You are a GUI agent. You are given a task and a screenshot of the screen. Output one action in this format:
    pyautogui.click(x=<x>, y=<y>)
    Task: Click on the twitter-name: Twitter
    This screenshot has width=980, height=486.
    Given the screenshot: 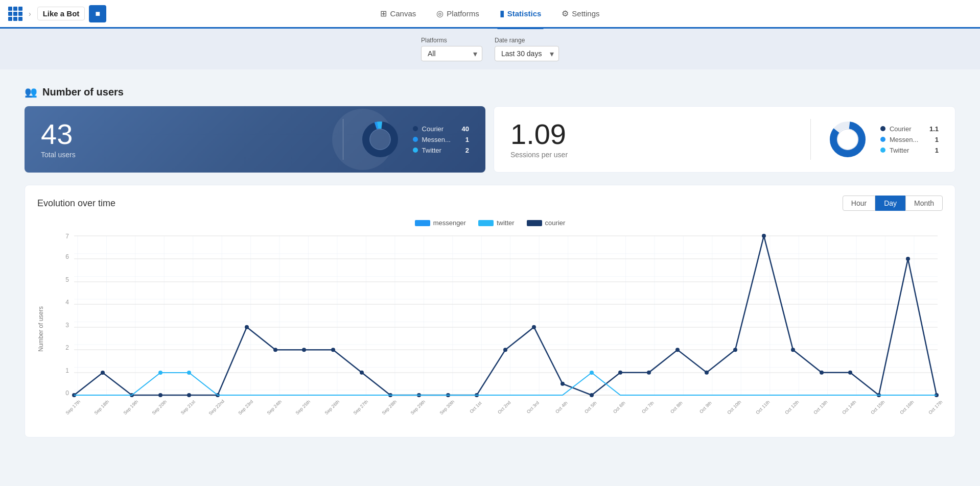 What is the action you would take?
    pyautogui.click(x=440, y=150)
    